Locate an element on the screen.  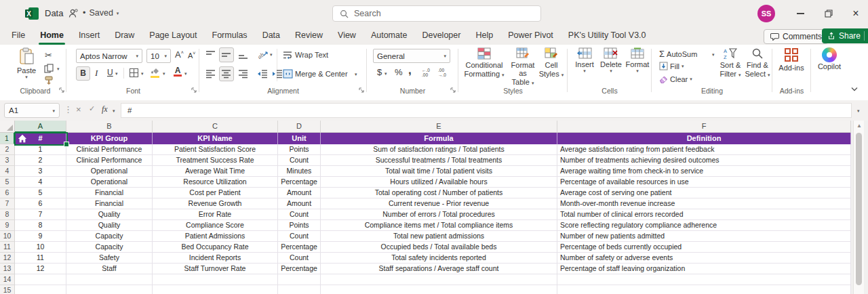
shrink-font-button: A˅ is located at coordinates (191, 56).